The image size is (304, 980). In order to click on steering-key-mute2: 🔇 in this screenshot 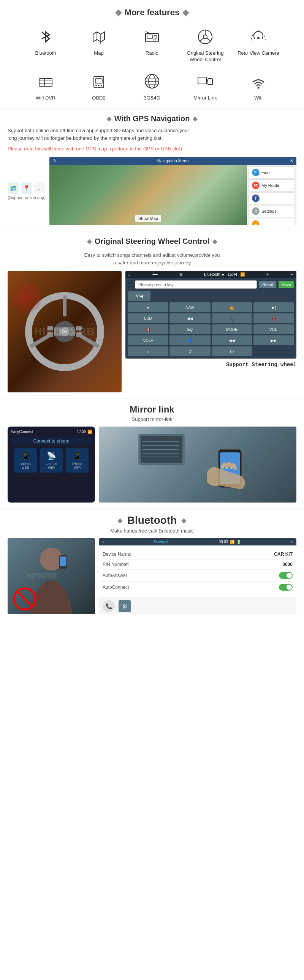, I will do `click(148, 329)`.